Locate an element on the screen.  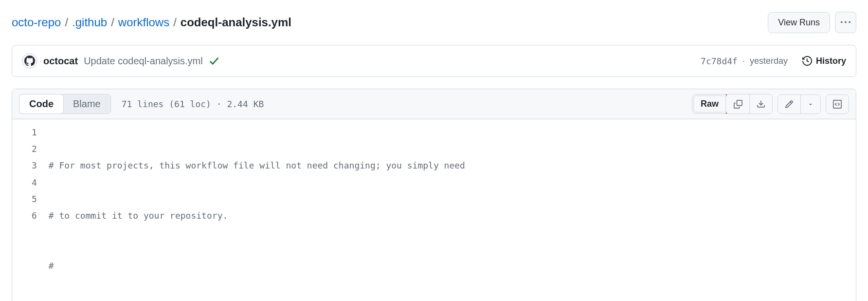
commit-message: Update codeql-analysis.yml is located at coordinates (143, 61).